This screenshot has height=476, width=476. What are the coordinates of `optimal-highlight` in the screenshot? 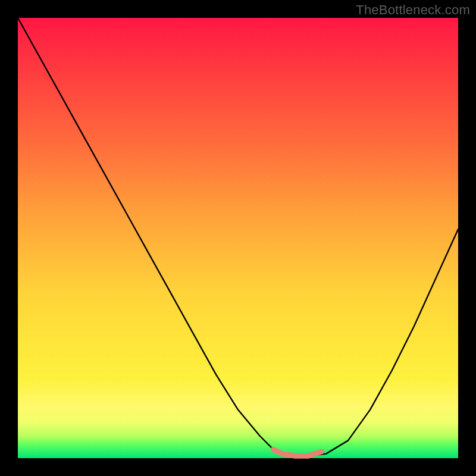 It's located at (298, 452).